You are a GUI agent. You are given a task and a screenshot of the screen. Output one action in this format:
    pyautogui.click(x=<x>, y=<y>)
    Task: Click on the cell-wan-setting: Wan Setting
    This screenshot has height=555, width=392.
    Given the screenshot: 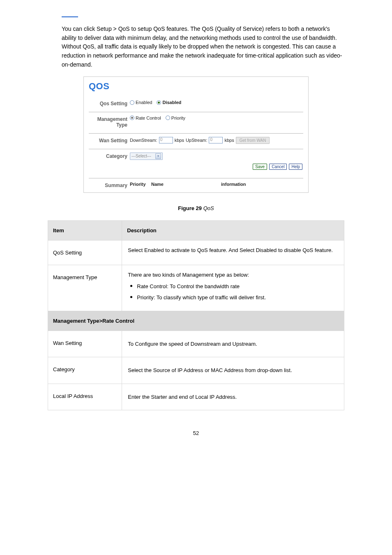 What is the action you would take?
    pyautogui.click(x=85, y=344)
    